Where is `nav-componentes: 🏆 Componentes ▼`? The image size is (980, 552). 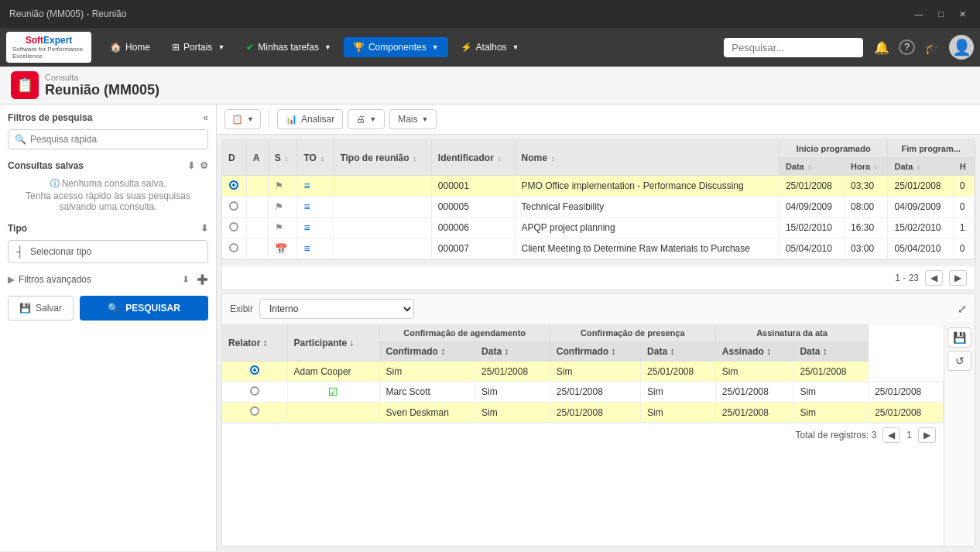
nav-componentes: 🏆 Componentes ▼ is located at coordinates (396, 47).